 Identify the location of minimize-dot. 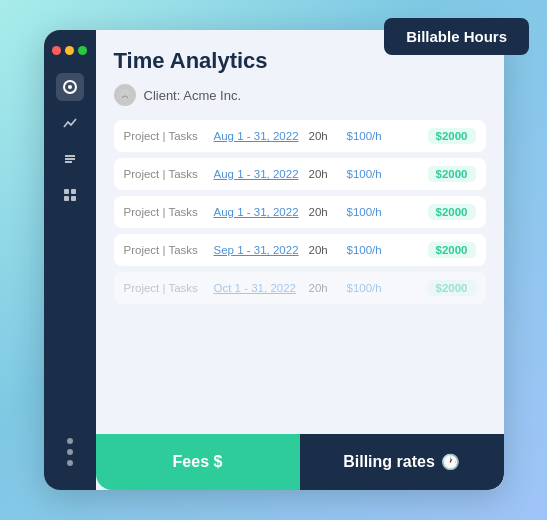
(70, 50).